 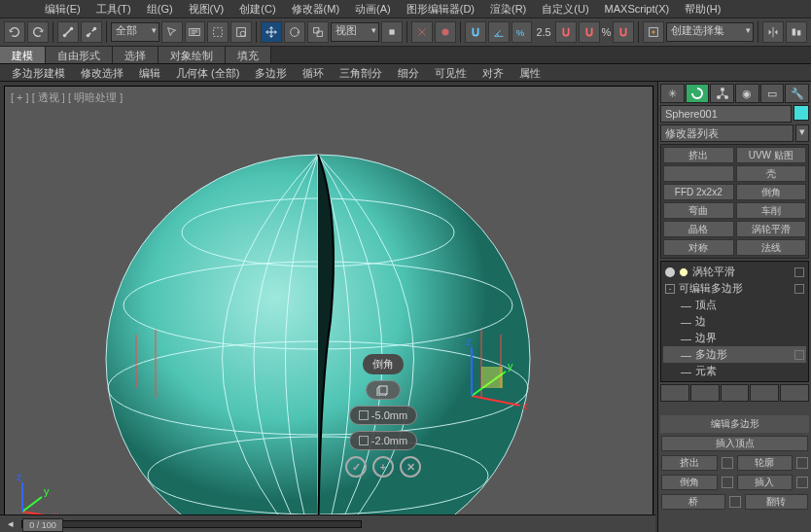 What do you see at coordinates (102, 72) in the screenshot?
I see `subtab-modifysel: 修改选择` at bounding box center [102, 72].